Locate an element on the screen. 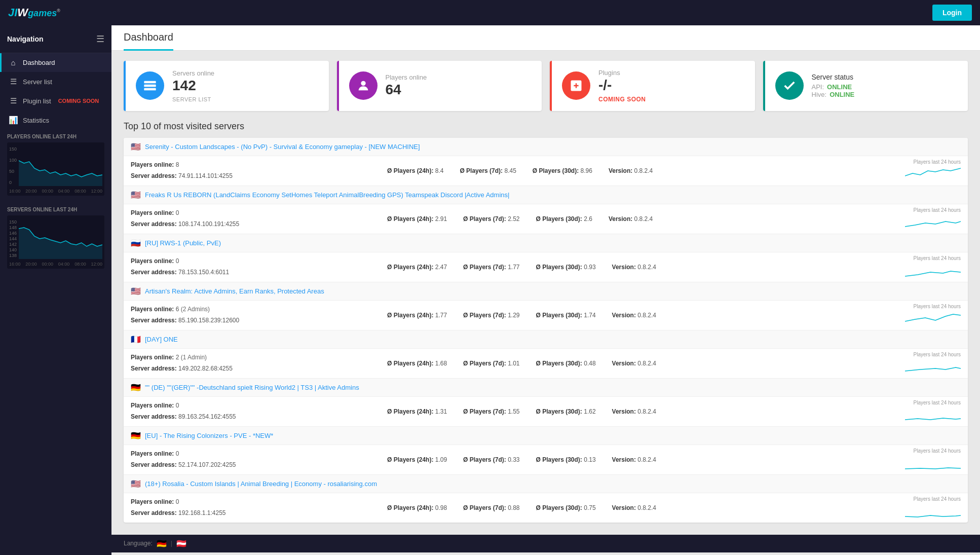 The width and height of the screenshot is (980, 555). page-header: Dashboard is located at coordinates (546, 38).